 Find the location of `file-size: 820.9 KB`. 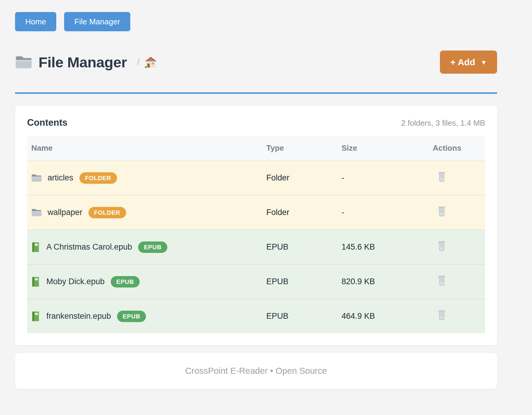

file-size: 820.9 KB is located at coordinates (383, 281).